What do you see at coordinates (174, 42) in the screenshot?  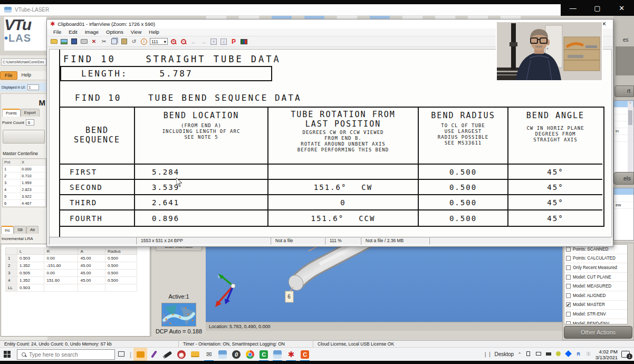 I see `zoom-in-icon: +` at bounding box center [174, 42].